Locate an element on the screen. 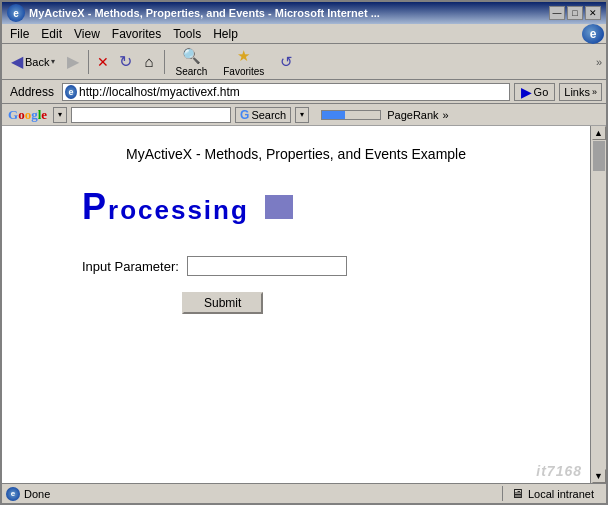  back-label: Back is located at coordinates (37, 62).